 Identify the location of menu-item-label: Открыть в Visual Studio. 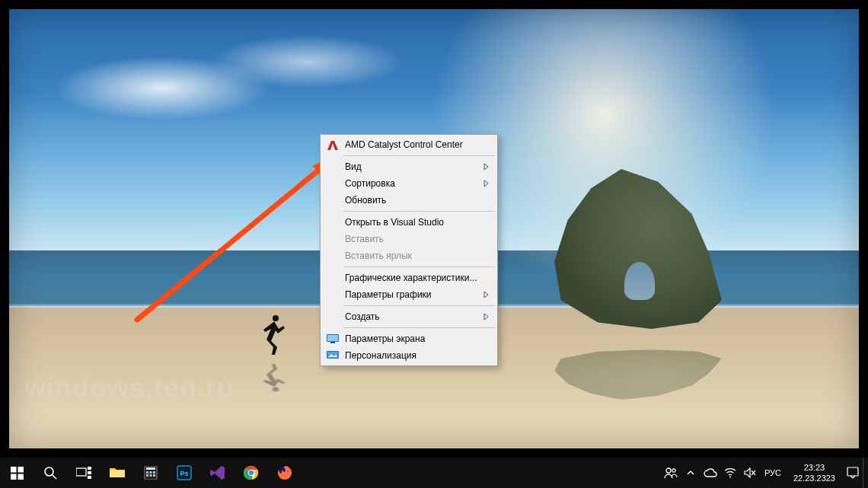
(394, 222).